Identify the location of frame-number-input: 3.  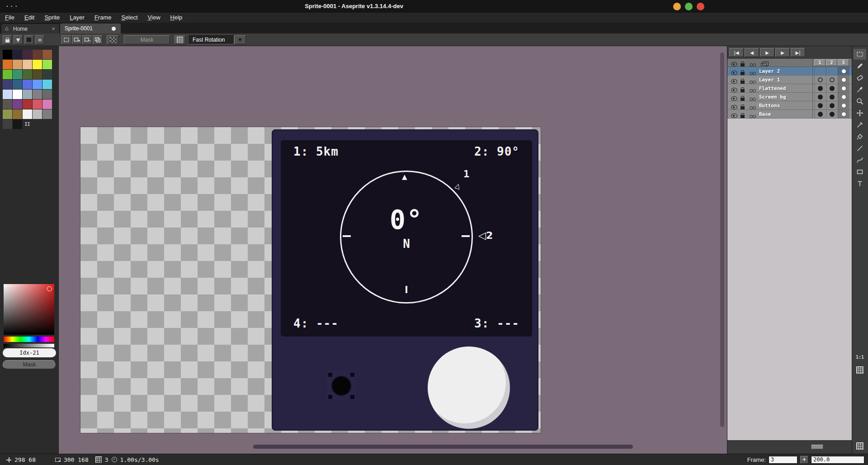
(783, 460).